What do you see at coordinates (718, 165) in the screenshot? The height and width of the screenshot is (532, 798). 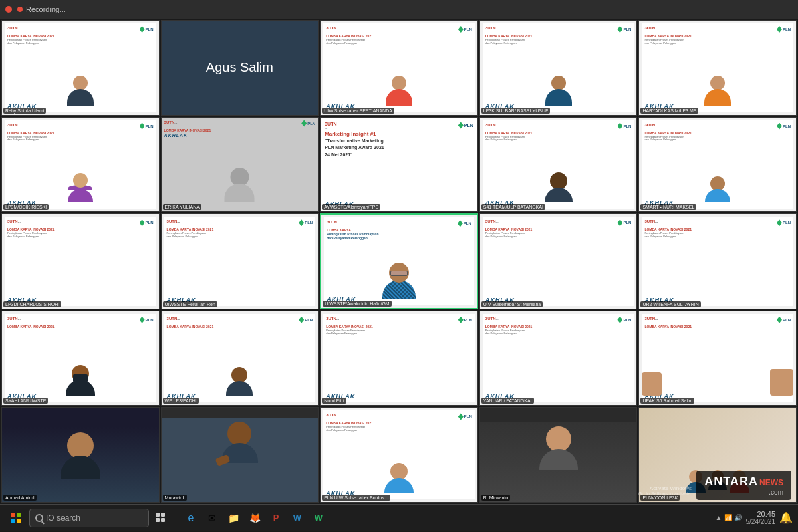 I see `video-tile-10: 3UTN... PLN LOMBA KARYA INOVASI 2021 Pen…` at bounding box center [718, 165].